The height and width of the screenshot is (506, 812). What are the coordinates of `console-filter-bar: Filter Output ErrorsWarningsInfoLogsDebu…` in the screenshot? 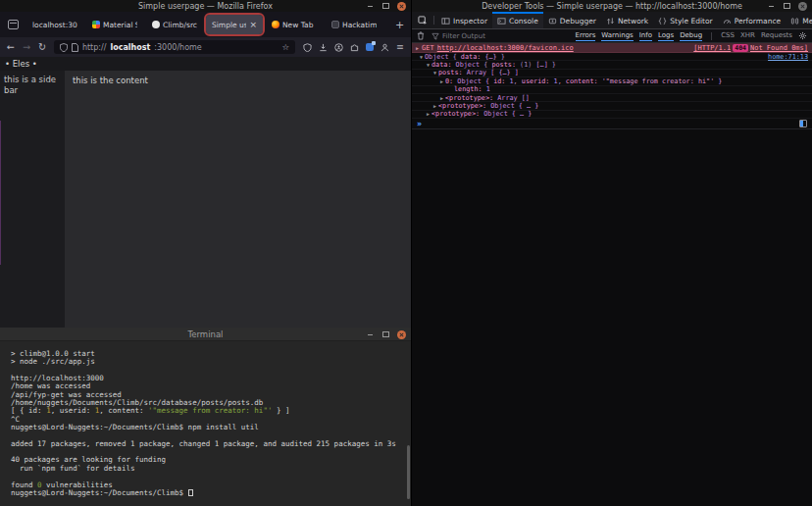 It's located at (612, 36).